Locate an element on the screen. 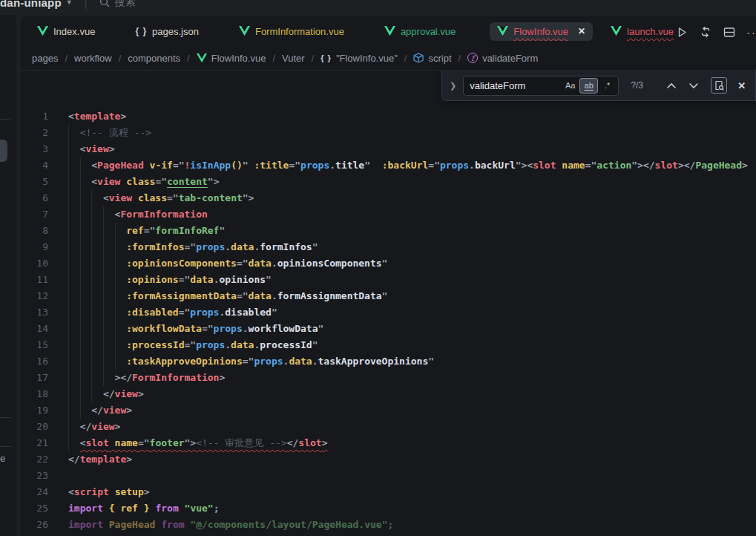 The height and width of the screenshot is (536, 756). code-line: 11:opinions="data.opinions" is located at coordinates (389, 280).